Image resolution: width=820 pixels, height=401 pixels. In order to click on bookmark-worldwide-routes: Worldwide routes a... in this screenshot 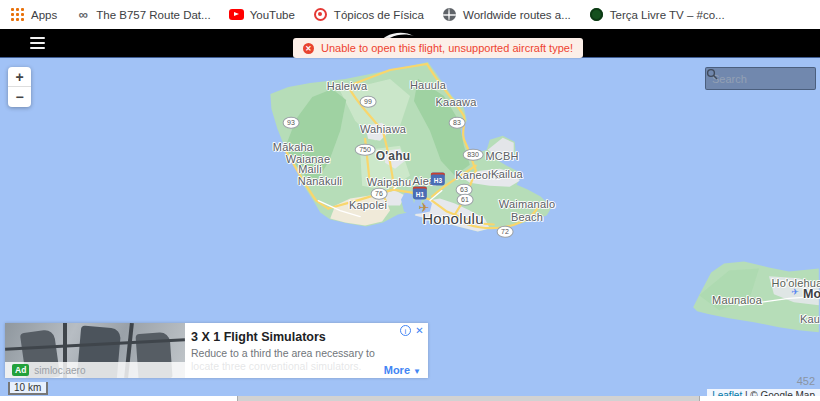, I will do `click(506, 14)`.